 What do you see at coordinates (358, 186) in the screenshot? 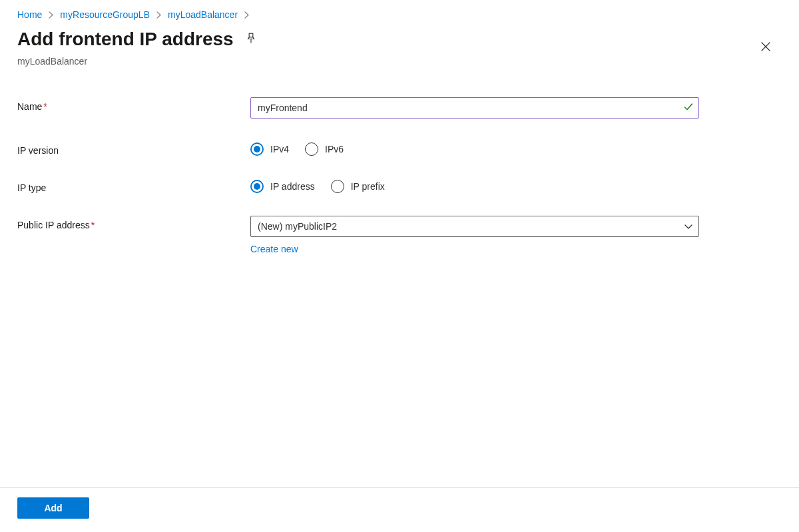
I see `ip-type-prefix-radio: IP prefix` at bounding box center [358, 186].